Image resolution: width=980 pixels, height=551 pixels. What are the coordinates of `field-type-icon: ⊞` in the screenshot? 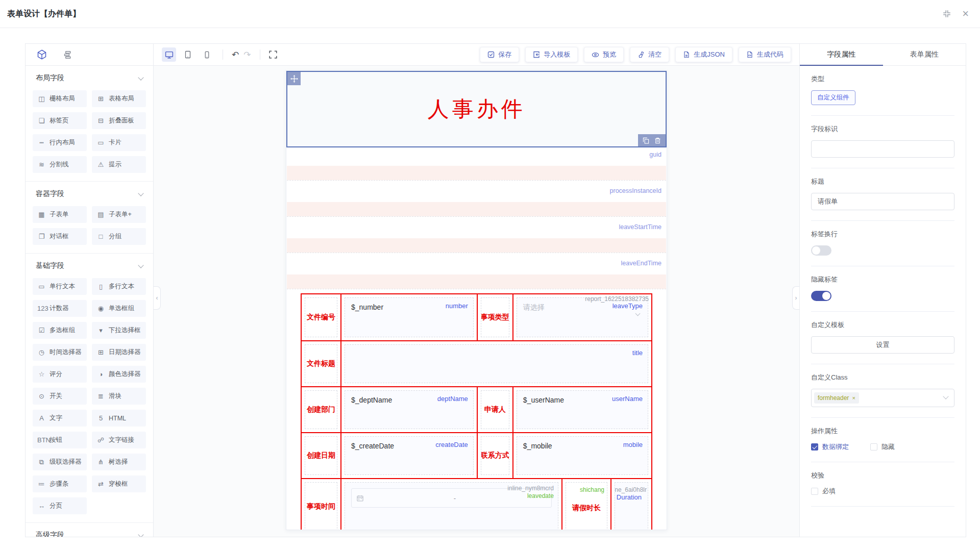 It's located at (101, 352).